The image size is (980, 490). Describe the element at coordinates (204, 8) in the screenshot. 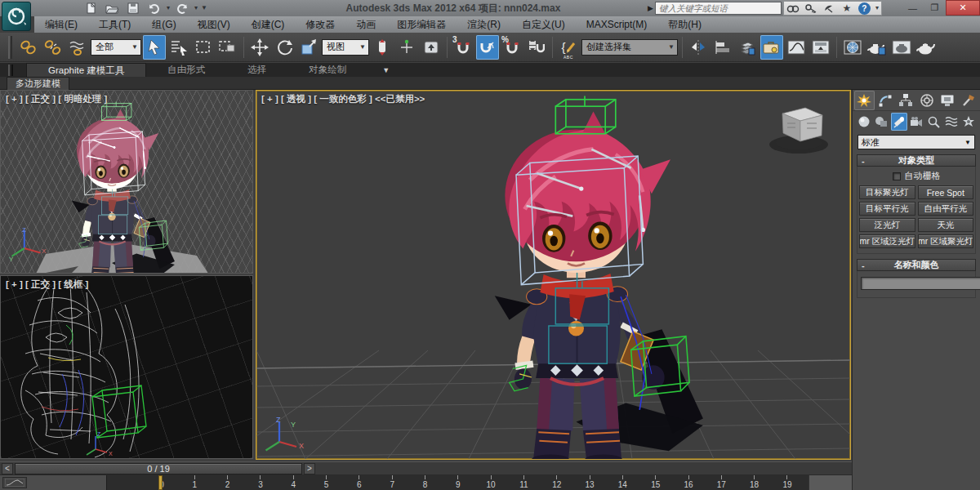

I see `qat-customize-caret: ▼` at that location.